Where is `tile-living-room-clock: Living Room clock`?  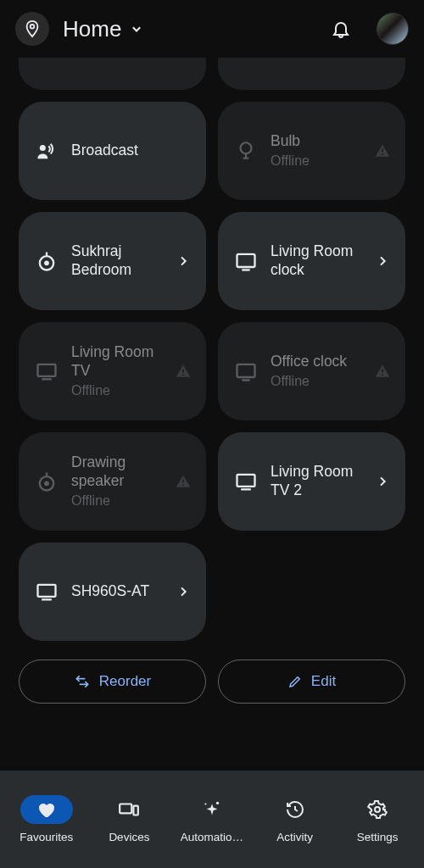
tile-living-room-clock: Living Room clock is located at coordinates (312, 261).